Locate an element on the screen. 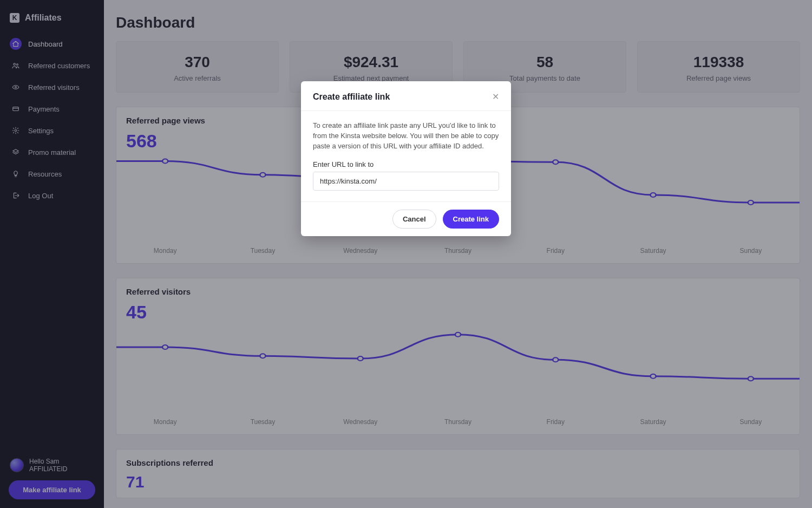 The image size is (812, 508). url-input is located at coordinates (406, 181).